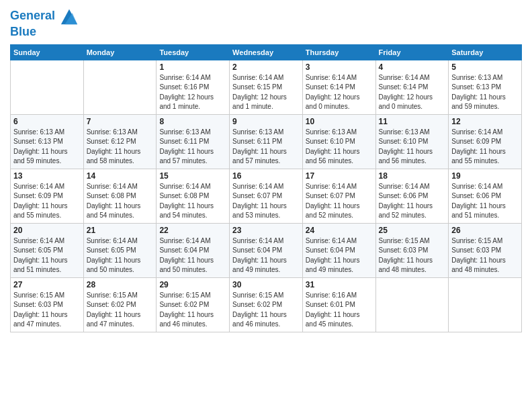 The width and height of the screenshot is (532, 411). Describe the element at coordinates (485, 196) in the screenshot. I see `calendar-cell: 19Sunrise: 6:14 AMSunset: 6:06 PMDayligh…` at that location.